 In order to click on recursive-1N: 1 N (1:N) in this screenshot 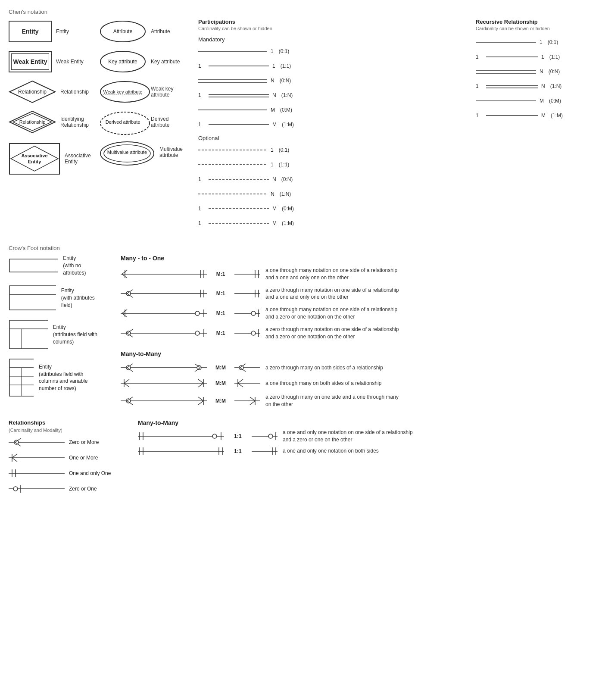, I will do `click(536, 86)`.